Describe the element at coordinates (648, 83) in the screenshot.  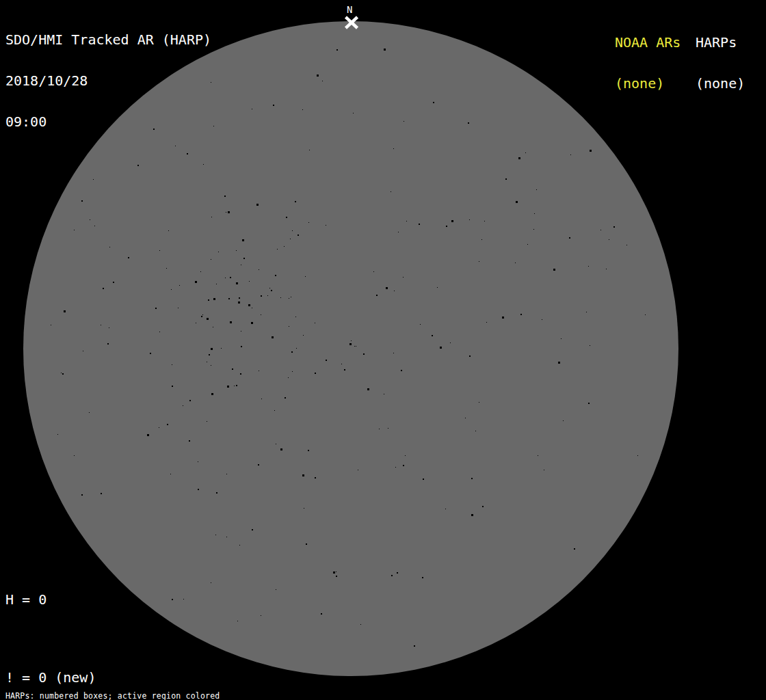
I see `noaa-ars-value: (none)` at that location.